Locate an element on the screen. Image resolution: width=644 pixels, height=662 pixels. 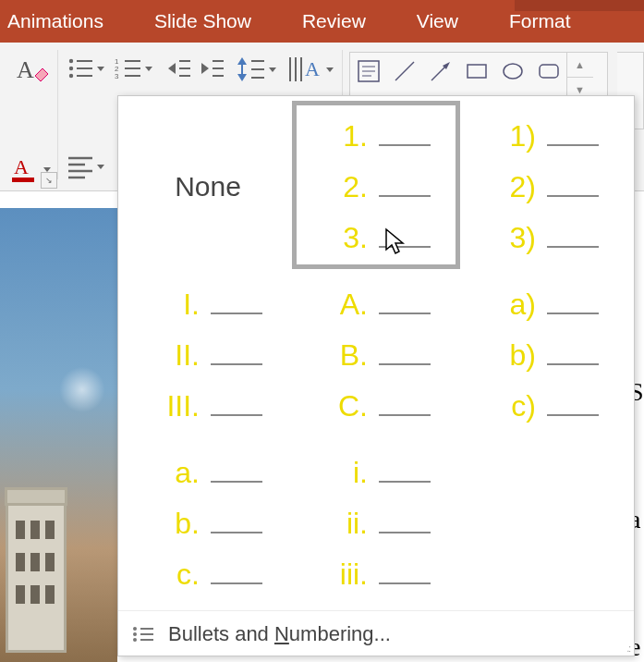
numbering-option-upper-alpha: A. B. C. is located at coordinates (376, 353).